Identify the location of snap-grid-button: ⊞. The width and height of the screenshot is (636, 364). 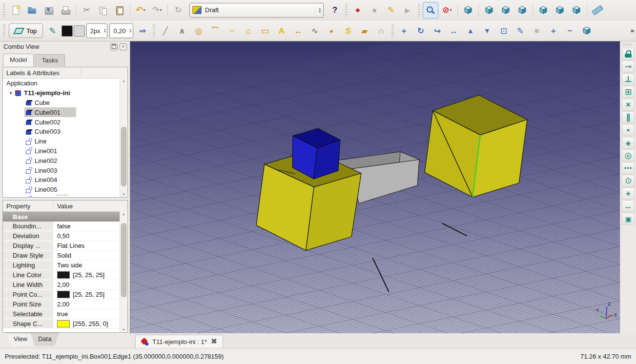
(628, 92).